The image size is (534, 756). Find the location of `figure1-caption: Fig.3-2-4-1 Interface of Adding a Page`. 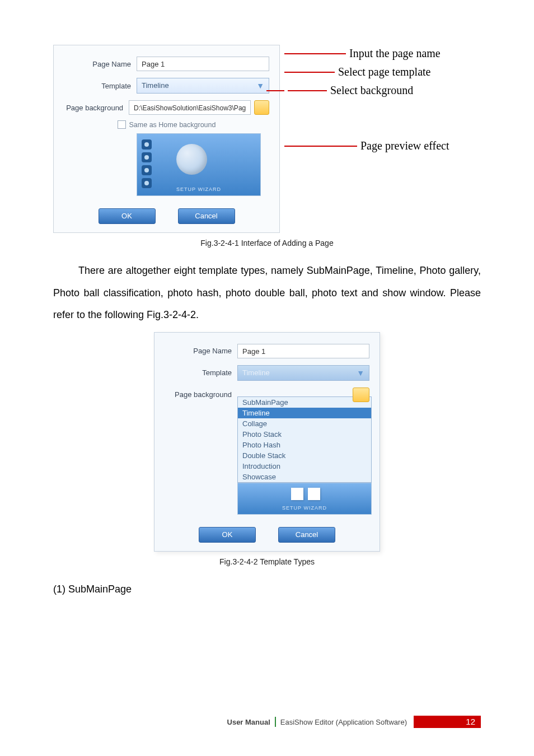

figure1-caption: Fig.3-2-4-1 Interface of Adding a Page is located at coordinates (267, 243).